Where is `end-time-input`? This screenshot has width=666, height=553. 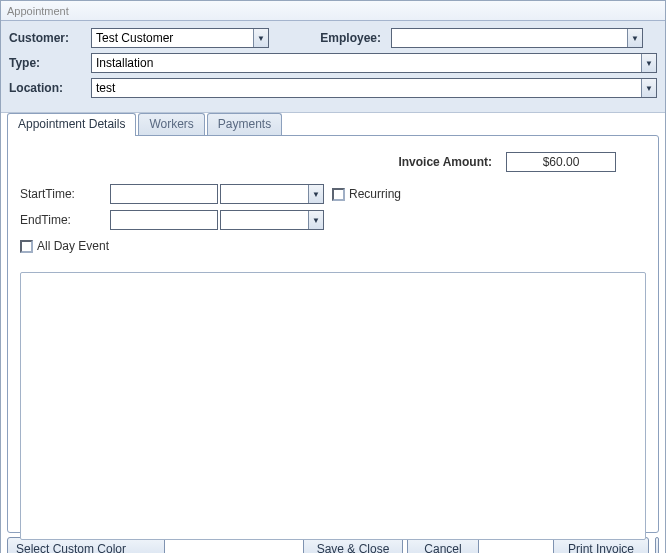
end-time-input is located at coordinates (264, 220).